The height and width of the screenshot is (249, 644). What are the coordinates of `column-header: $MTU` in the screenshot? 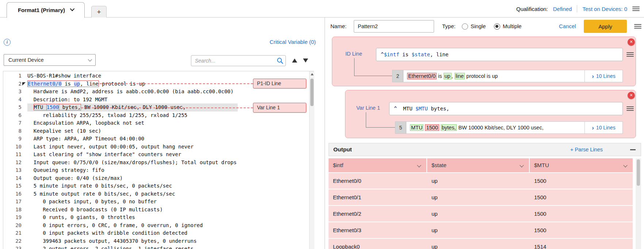 It's located at (581, 165).